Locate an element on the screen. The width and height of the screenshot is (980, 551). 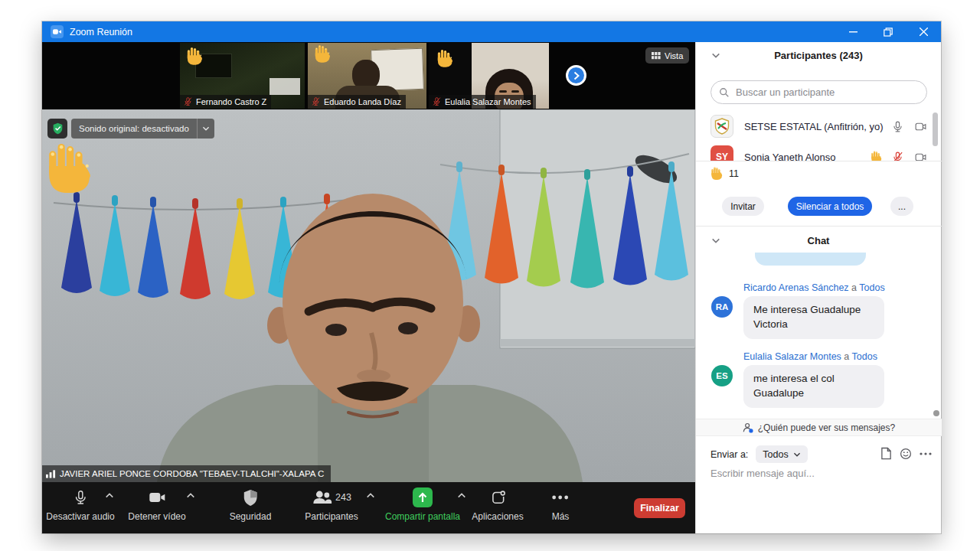
chat-title: Chat is located at coordinates (818, 240).